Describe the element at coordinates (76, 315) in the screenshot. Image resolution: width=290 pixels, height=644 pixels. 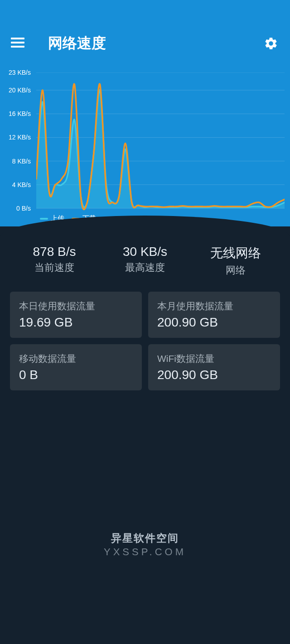
I see `usage-card: 本日使用数据流量19.69 GB` at that location.